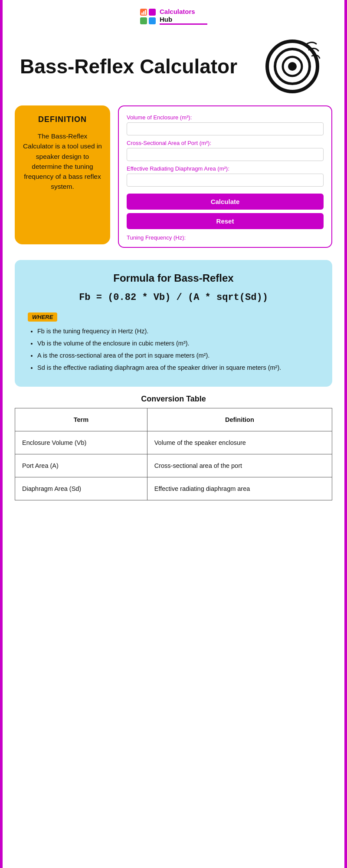 This screenshot has height=868, width=347. What do you see at coordinates (174, 489) in the screenshot?
I see `table-row: Diaphragm Area (Sd) Effective radiating …` at bounding box center [174, 489].